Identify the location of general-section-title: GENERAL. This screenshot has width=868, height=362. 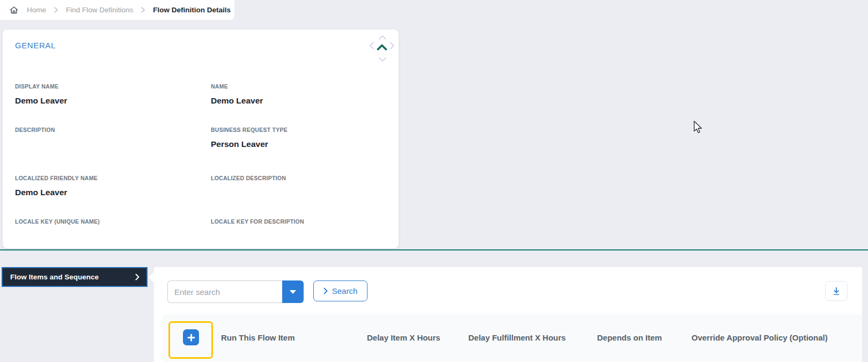
(35, 45).